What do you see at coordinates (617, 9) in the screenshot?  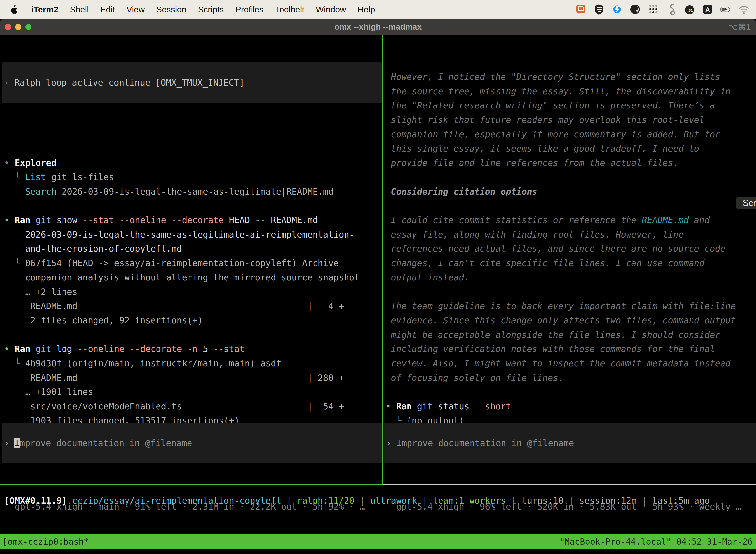 I see `blue-sync-icon` at bounding box center [617, 9].